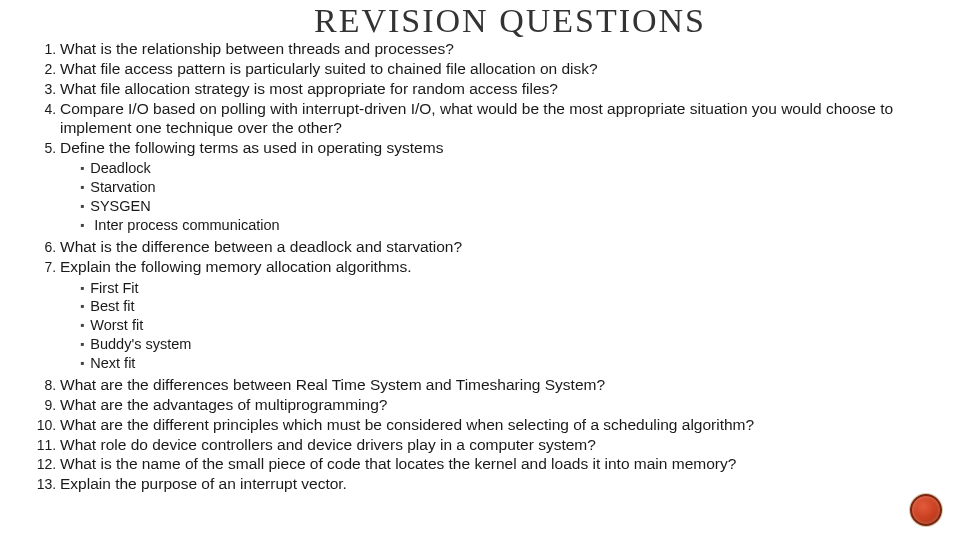  I want to click on sub-item: Worst fit, so click(505, 326).